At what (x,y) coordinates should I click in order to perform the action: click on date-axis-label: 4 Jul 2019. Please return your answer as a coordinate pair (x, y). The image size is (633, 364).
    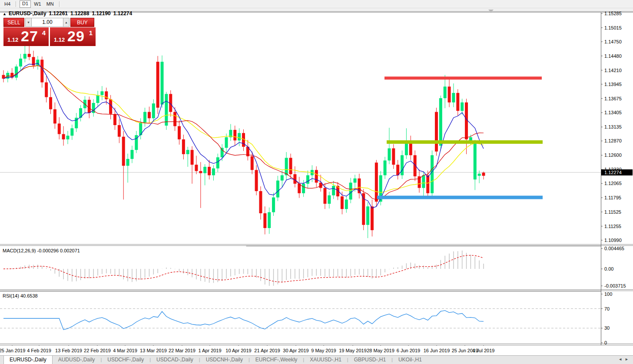
    Looking at the image, I should click on (484, 351).